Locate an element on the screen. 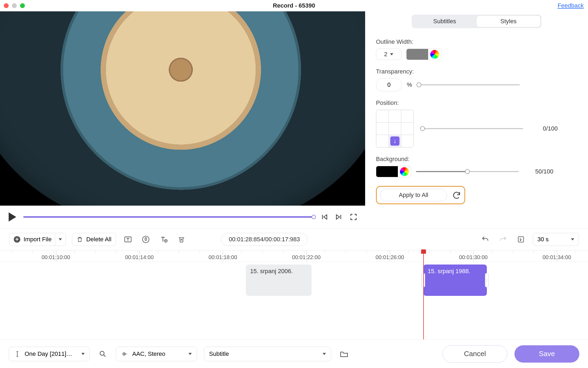 This screenshot has height=368, width=588. background-slider-thumb is located at coordinates (467, 172).